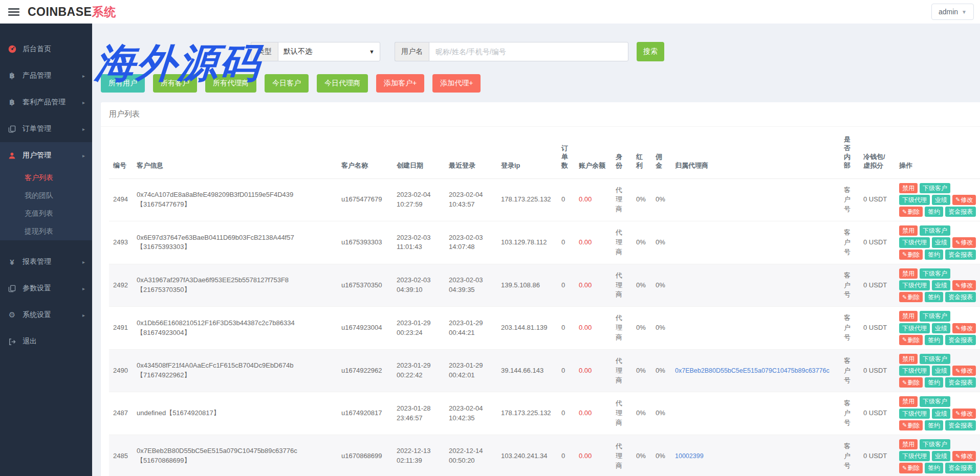 This screenshot has width=980, height=476. Describe the element at coordinates (46, 214) in the screenshot. I see `sidebar-subitem: 充值列表` at that location.